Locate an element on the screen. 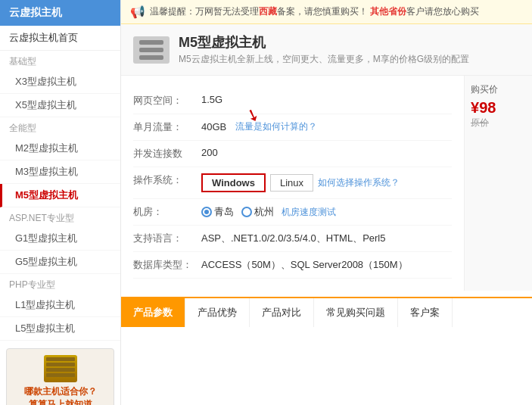  abacus-icon is located at coordinates (61, 369).